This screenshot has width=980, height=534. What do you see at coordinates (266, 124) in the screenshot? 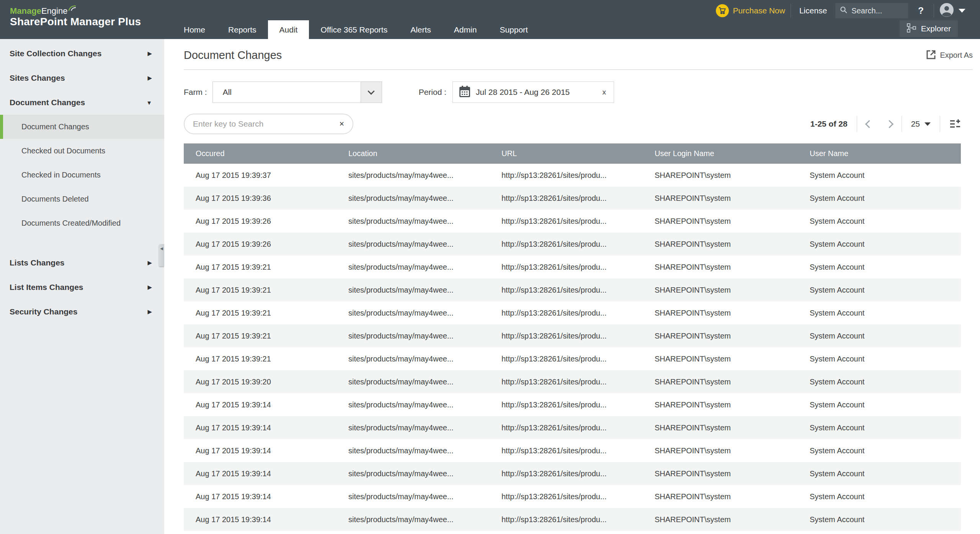
I see `table-search-input` at bounding box center [266, 124].